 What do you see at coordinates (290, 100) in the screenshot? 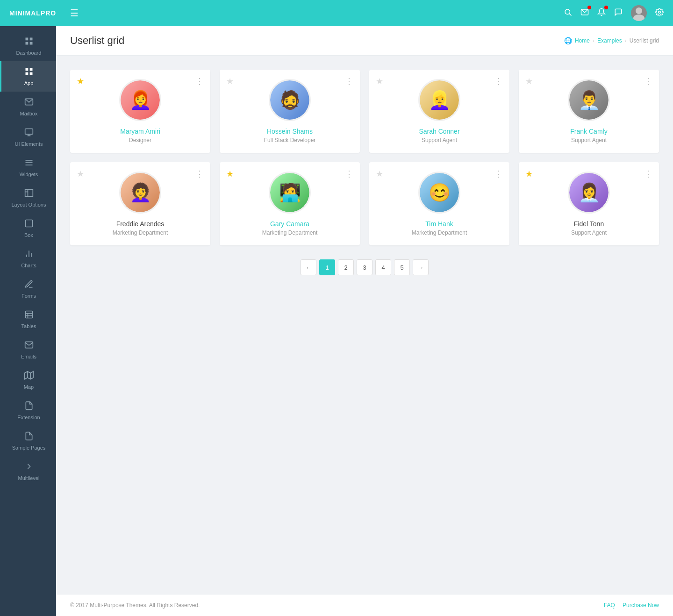
I see `user-avatar-2: 🧔` at bounding box center [290, 100].